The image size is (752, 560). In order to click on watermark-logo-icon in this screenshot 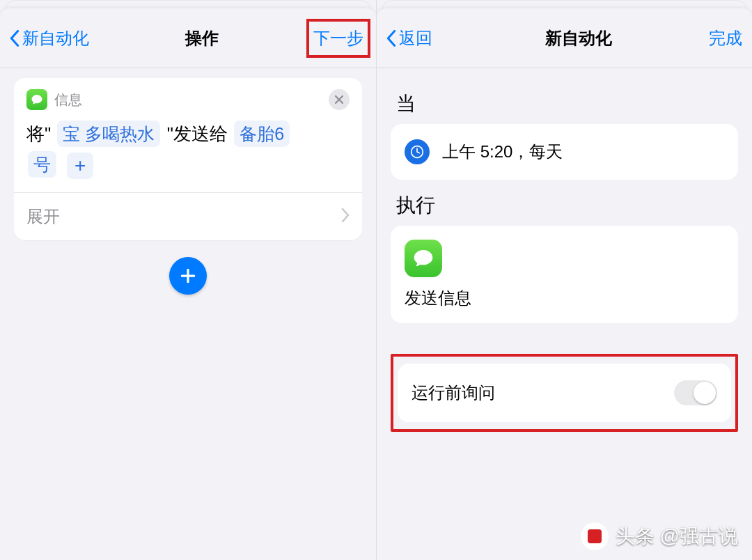, I will do `click(595, 536)`.